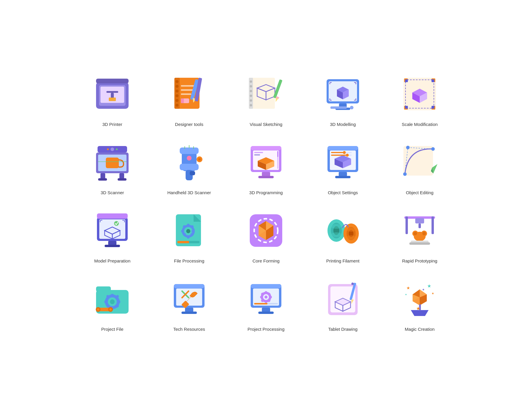 This screenshot has width=532, height=402. What do you see at coordinates (112, 303) in the screenshot?
I see `icon-item-project-file: Project File` at bounding box center [112, 303].